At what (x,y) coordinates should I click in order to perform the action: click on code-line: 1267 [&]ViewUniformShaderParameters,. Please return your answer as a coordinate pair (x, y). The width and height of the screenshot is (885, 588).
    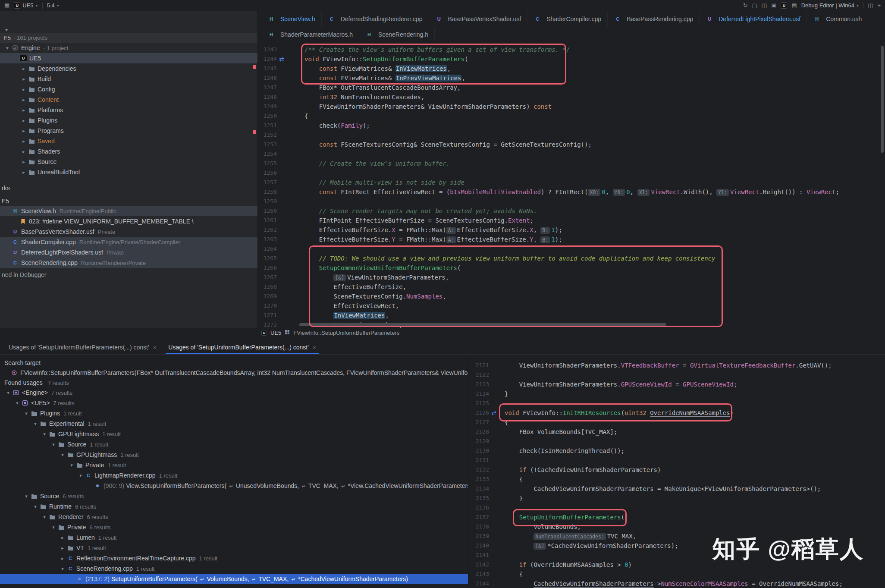
    Looking at the image, I should click on (571, 277).